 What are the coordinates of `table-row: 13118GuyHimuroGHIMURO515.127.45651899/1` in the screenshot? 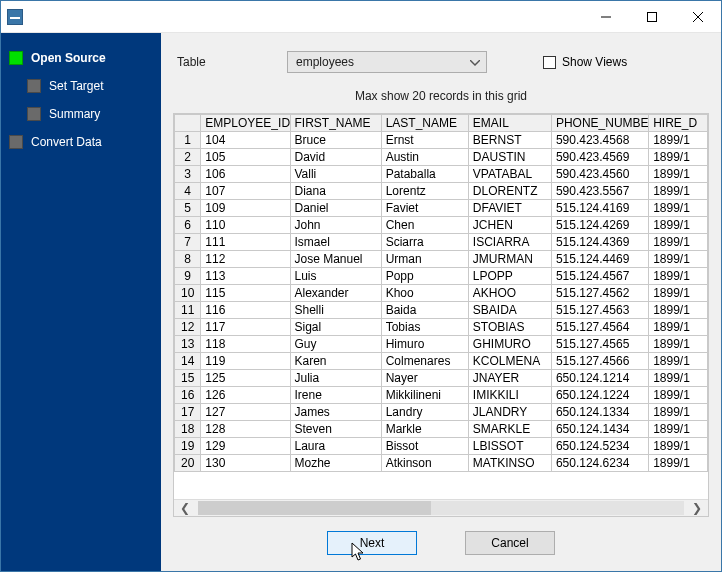 It's located at (442, 344).